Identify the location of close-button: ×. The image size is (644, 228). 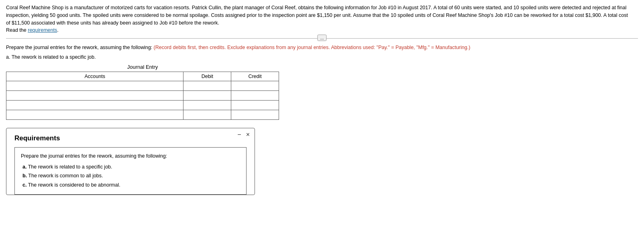
(248, 135).